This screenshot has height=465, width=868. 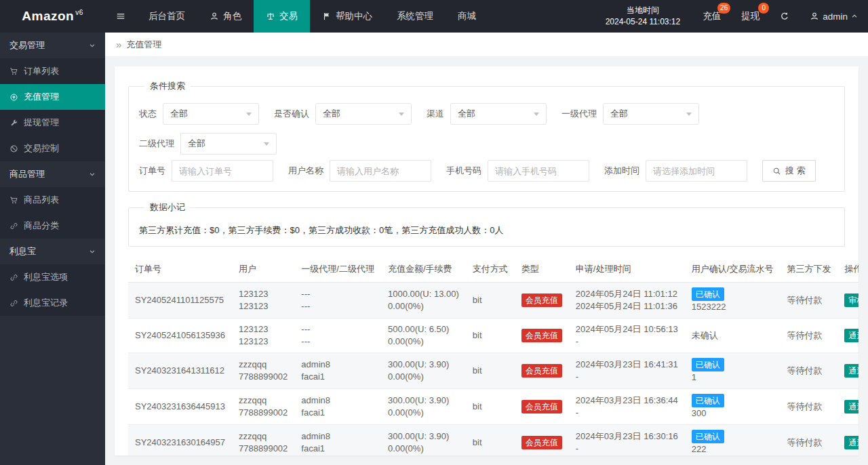 I want to click on withdraw-shortcut: 提现 0, so click(x=750, y=16).